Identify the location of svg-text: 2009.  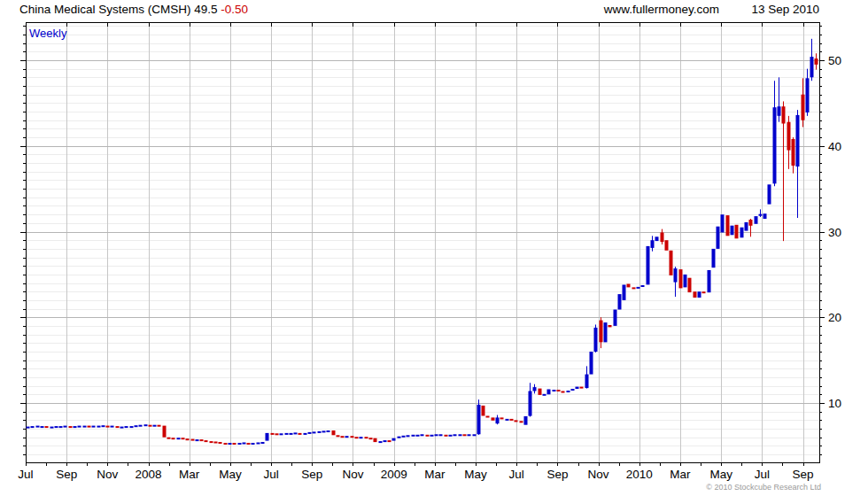
(394, 475).